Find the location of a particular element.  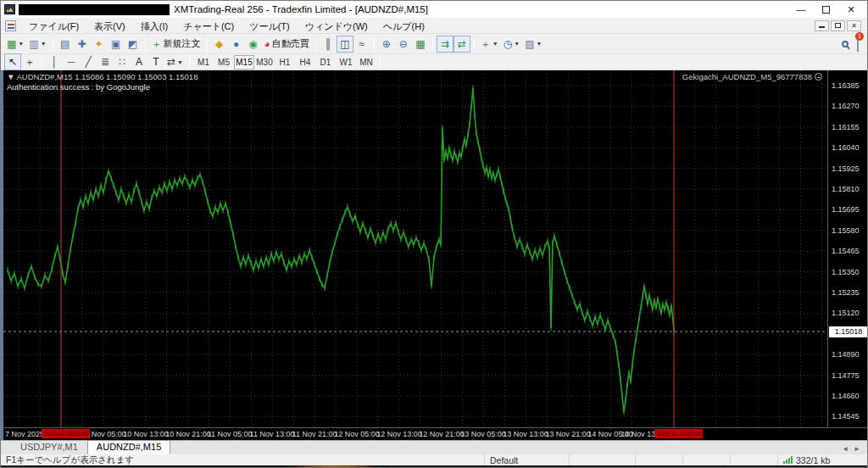

ea-auth-message: Authentication success : by GogoJungle is located at coordinates (78, 86).